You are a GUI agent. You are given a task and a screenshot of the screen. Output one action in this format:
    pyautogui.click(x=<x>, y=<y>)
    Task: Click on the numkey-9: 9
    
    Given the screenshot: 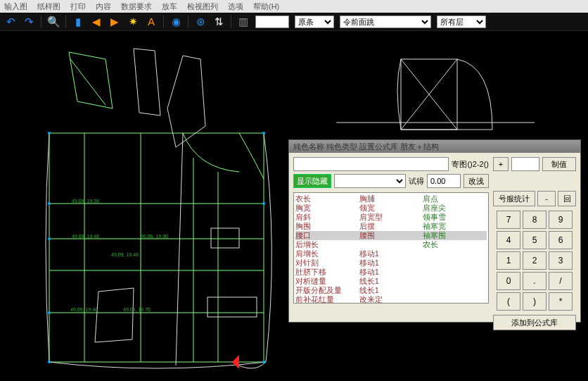 What is the action you would take?
    pyautogui.click(x=561, y=220)
    